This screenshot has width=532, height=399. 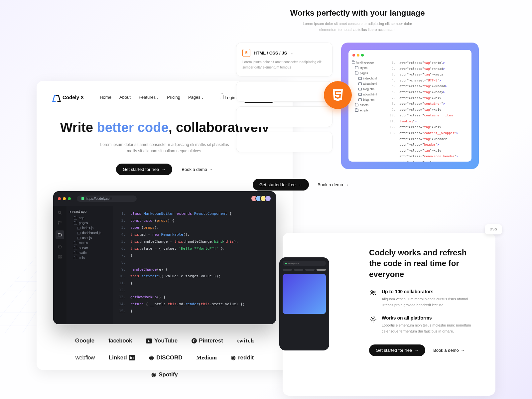 I want to click on brand-logo: reddit, so click(x=242, y=358).